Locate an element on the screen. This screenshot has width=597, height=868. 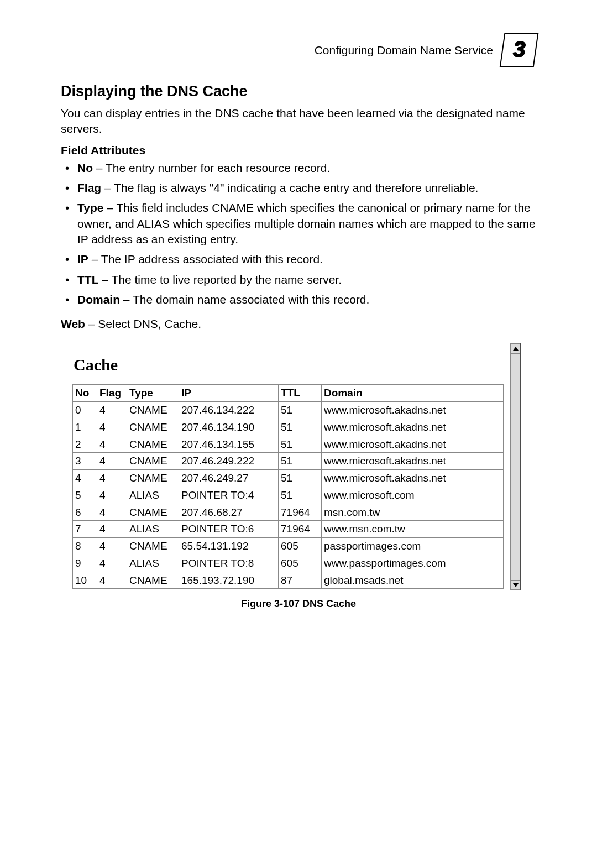
web-instruction: Web – Select DNS, Cache. is located at coordinates (298, 324).